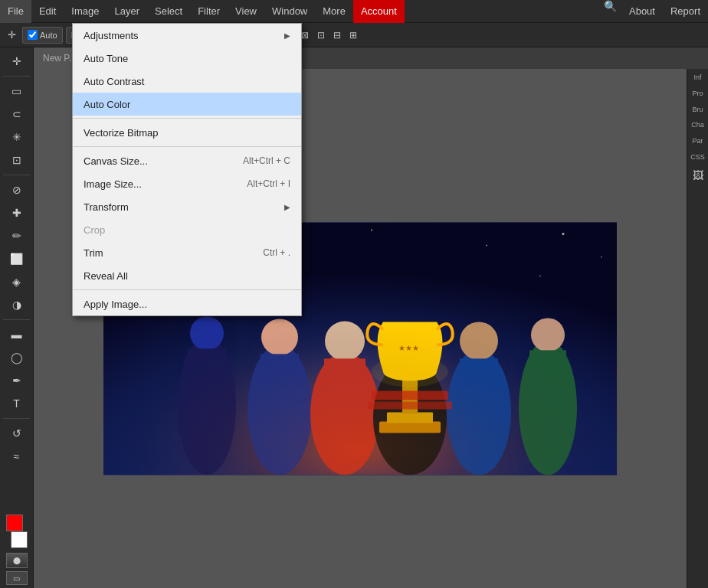 The image size is (708, 588). I want to click on text-tool: T, so click(17, 403).